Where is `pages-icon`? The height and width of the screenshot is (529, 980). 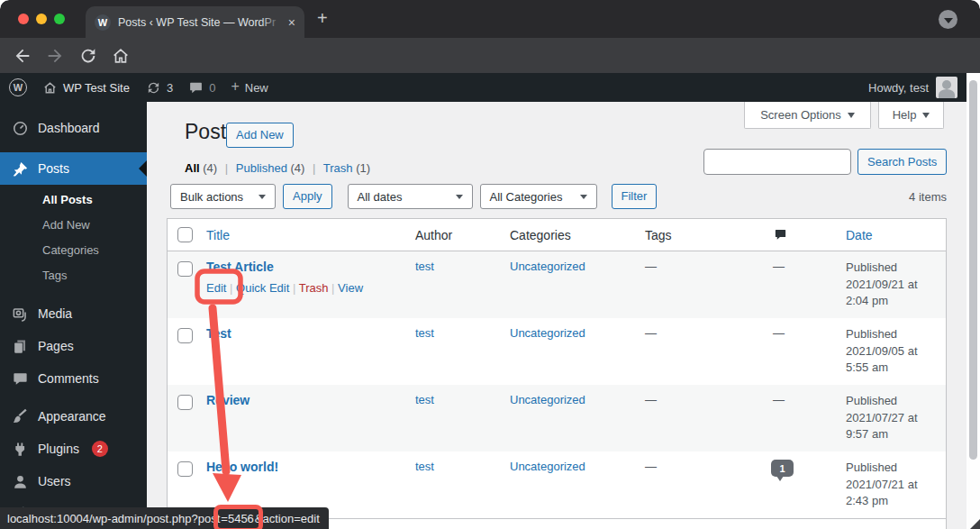 pages-icon is located at coordinates (20, 346).